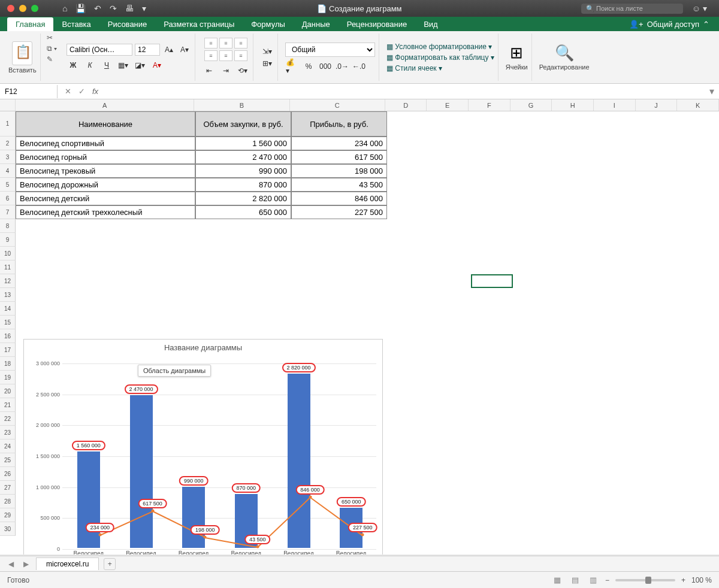 The width and height of the screenshot is (719, 588). What do you see at coordinates (226, 56) in the screenshot?
I see `align-center: ≡` at bounding box center [226, 56].